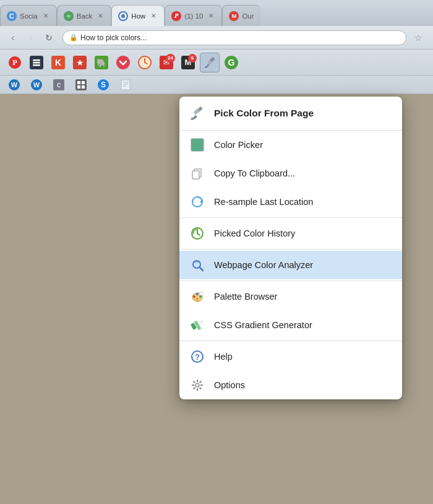 This screenshot has width=433, height=504. What do you see at coordinates (197, 325) in the screenshot?
I see `gradient-icon` at bounding box center [197, 325].